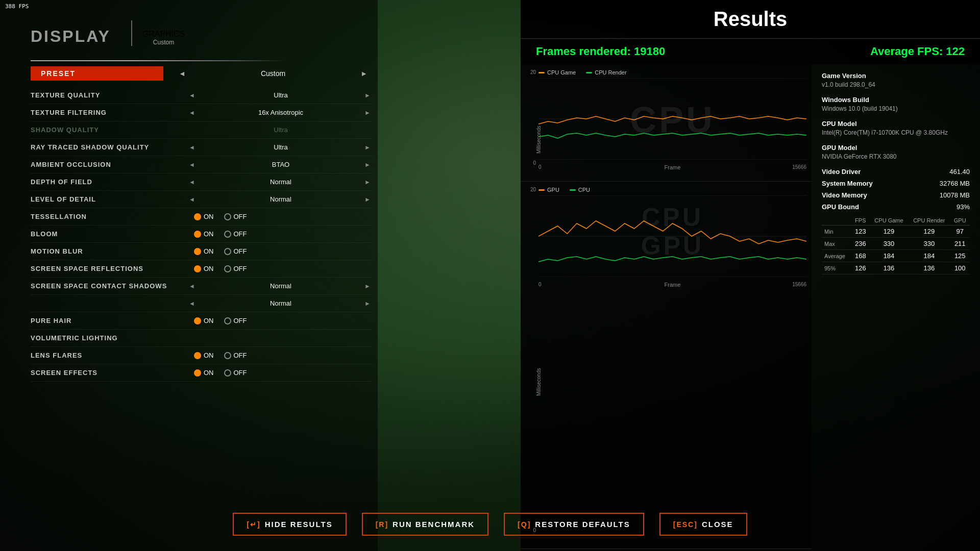 The image size is (980, 551). Describe the element at coordinates (202, 304) in the screenshot. I see `setting-extra-arrow: ◄ Normal ►` at that location.